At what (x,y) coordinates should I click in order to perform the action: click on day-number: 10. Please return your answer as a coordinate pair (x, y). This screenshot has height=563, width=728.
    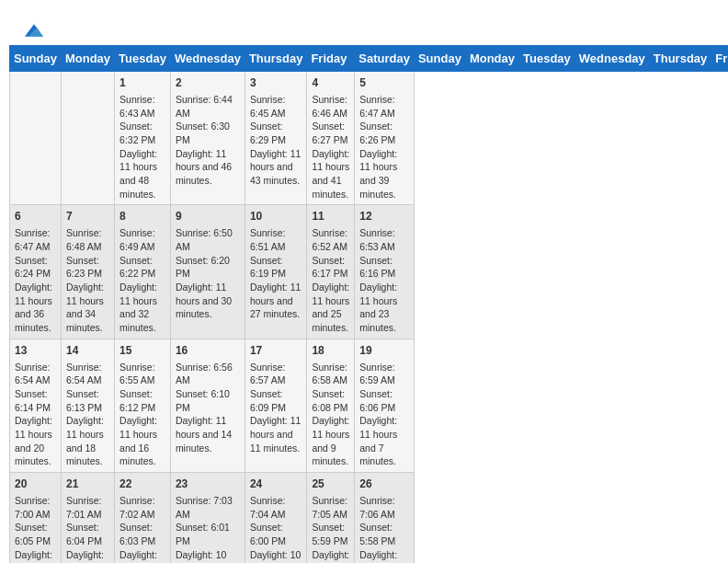
    Looking at the image, I should click on (276, 217).